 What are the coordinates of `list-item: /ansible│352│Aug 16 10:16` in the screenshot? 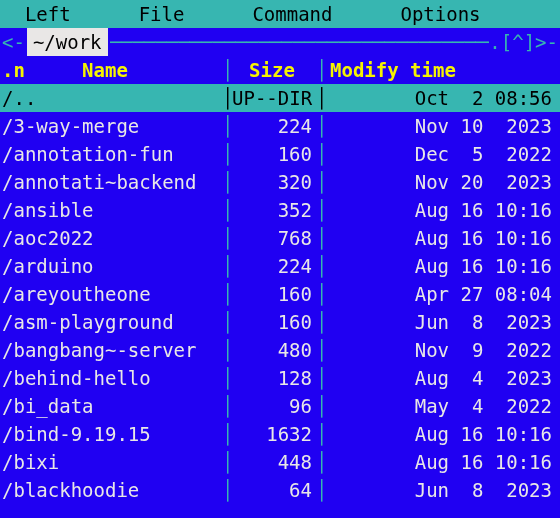 It's located at (280, 210).